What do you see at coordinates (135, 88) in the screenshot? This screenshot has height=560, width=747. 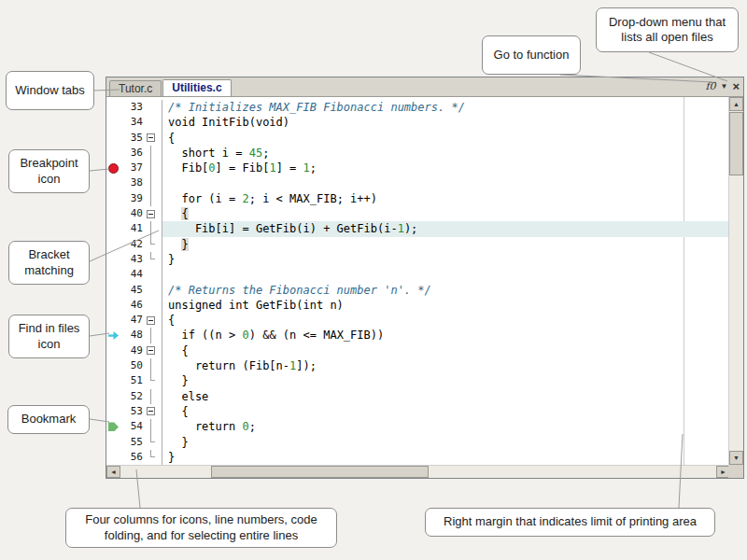 I see `tab-tutor-c: Tutor.c` at bounding box center [135, 88].